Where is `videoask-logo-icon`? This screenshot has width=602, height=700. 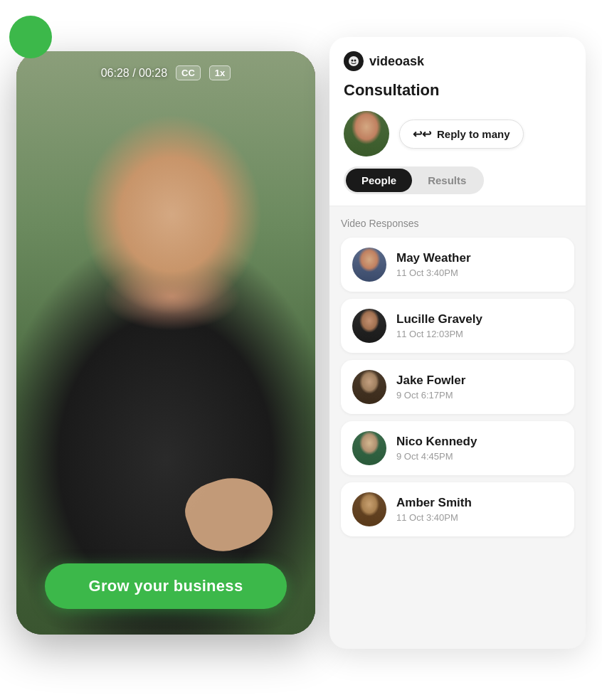 videoask-logo-icon is located at coordinates (354, 61).